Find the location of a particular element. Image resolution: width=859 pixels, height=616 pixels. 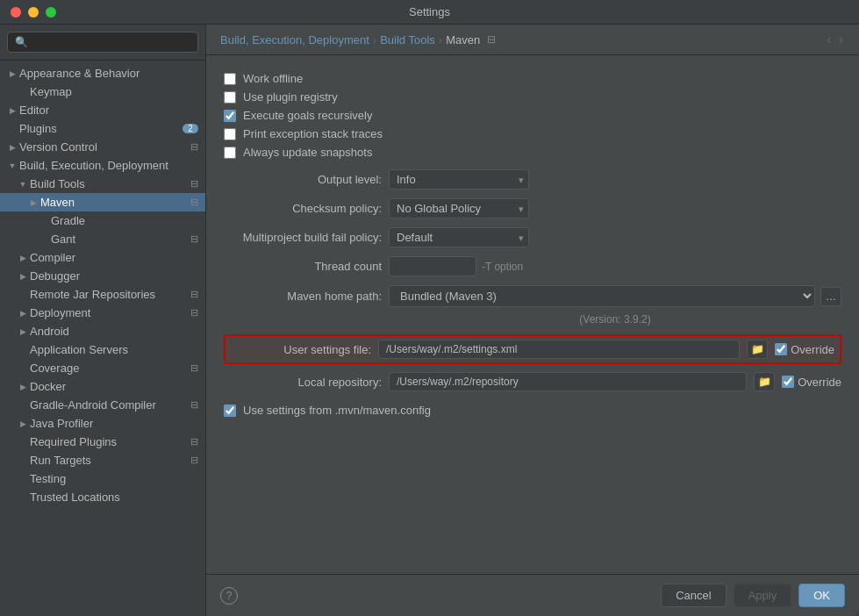

sidebar-item-coverage: Coverage⊟ is located at coordinates (103, 369).